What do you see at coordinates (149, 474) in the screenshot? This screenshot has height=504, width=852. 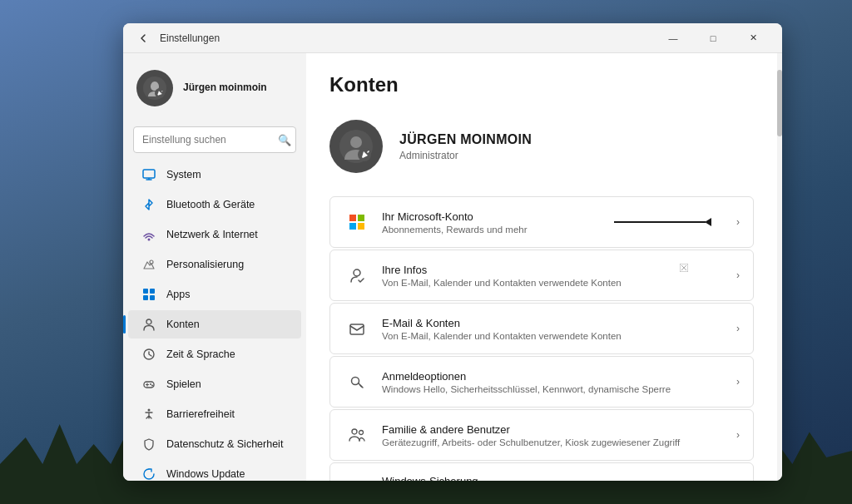 I see `update-icon` at bounding box center [149, 474].